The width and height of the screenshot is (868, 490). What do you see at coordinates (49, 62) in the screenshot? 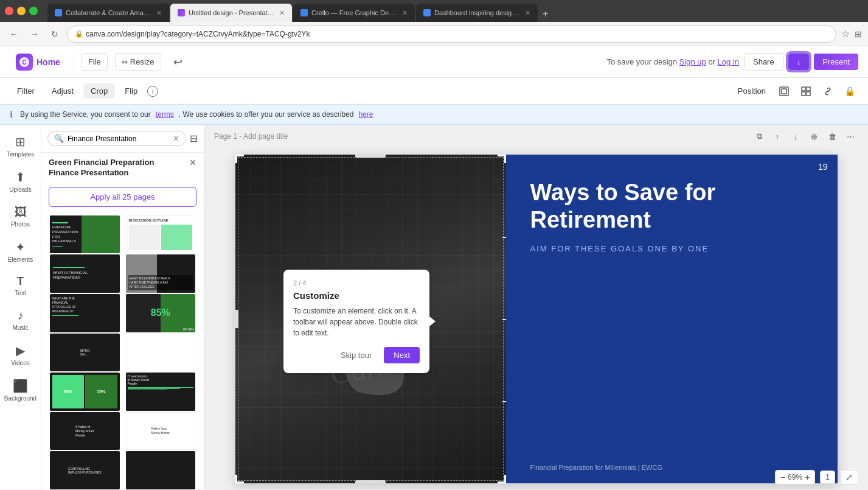
I see `home-label: Home` at bounding box center [49, 62].